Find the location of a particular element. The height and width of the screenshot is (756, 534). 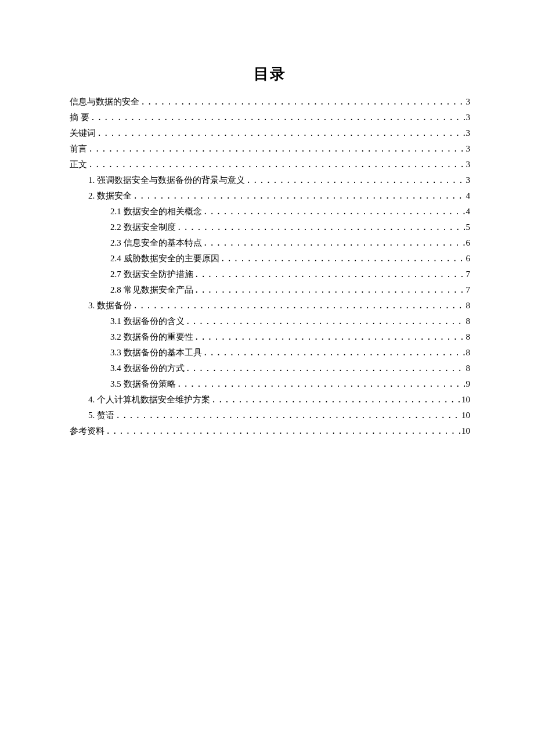

toc-entry-text: 信息与数据的安全 is located at coordinates (104, 102).